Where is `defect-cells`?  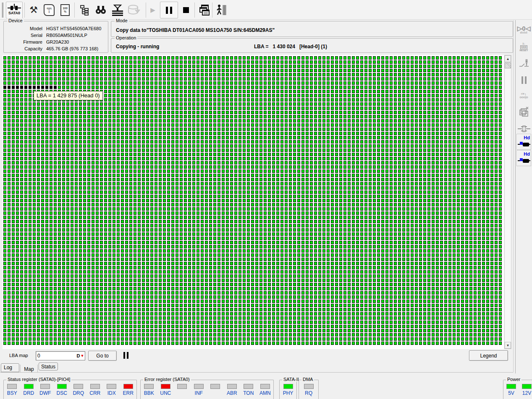 defect-cells is located at coordinates (31, 87).